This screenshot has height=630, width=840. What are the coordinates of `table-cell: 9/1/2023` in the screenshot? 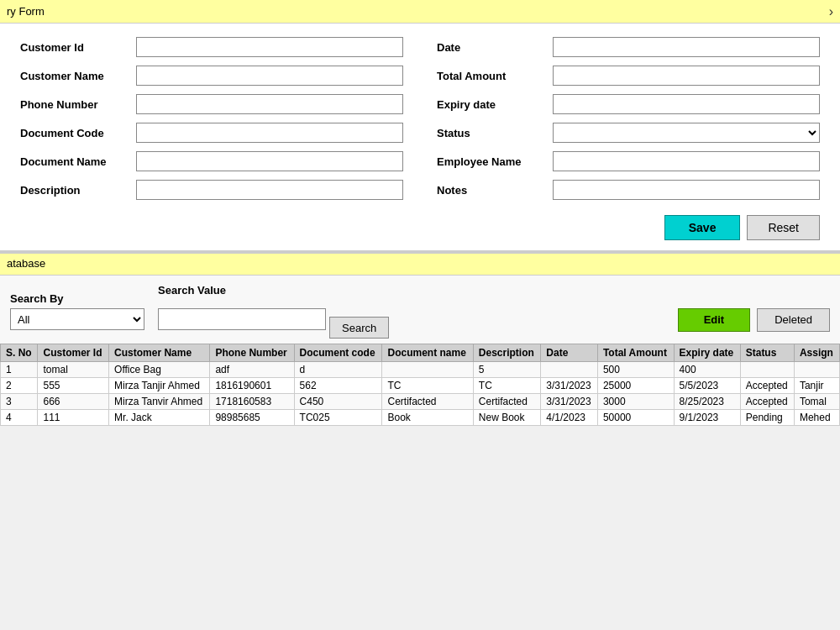 It's located at (707, 418).